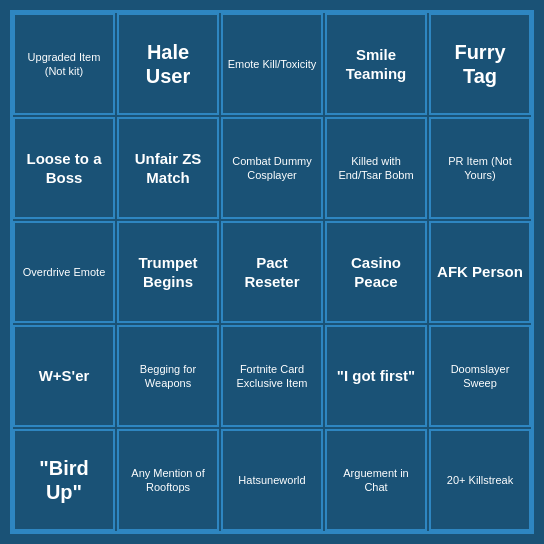 The height and width of the screenshot is (544, 544). What do you see at coordinates (376, 376) in the screenshot?
I see `bingo-cell-18: "I got first"` at bounding box center [376, 376].